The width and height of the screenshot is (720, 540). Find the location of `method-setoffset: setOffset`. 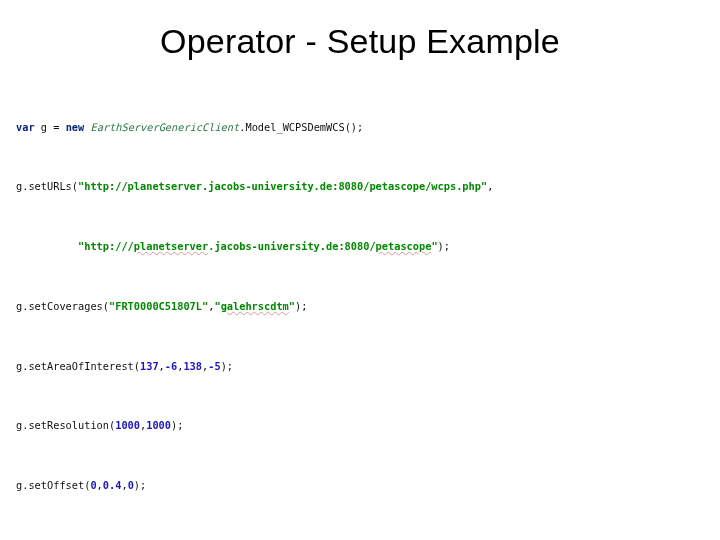

method-setoffset: setOffset is located at coordinates (56, 485).